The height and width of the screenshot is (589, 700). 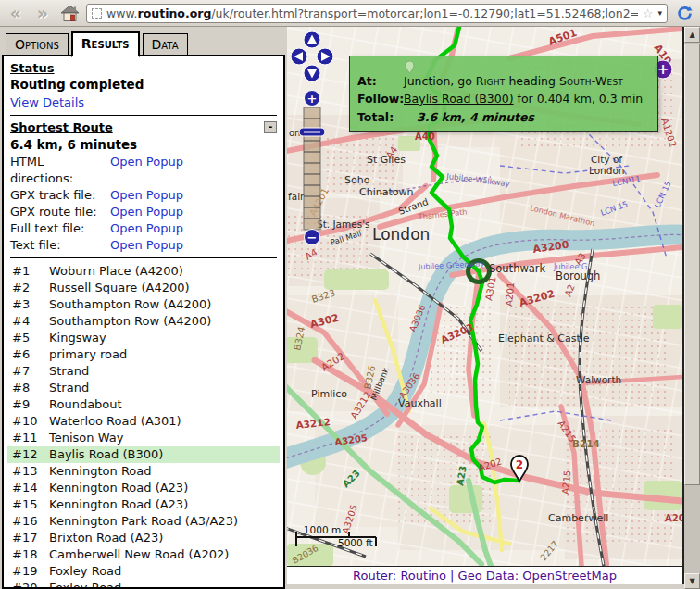 I want to click on step-number: #5, so click(x=31, y=338).